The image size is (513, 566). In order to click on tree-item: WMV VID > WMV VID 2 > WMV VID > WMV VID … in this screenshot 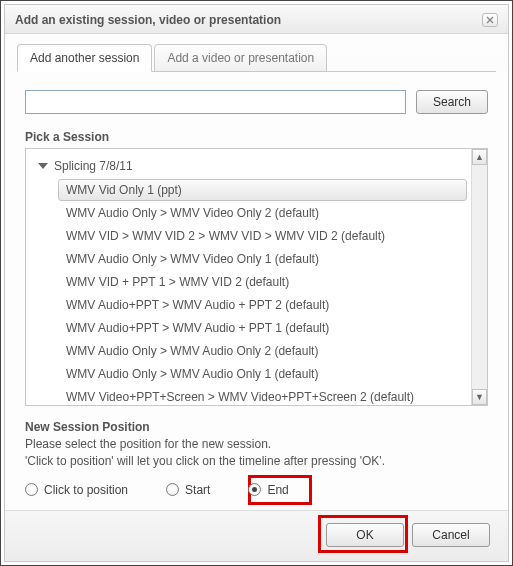, I will do `click(262, 236)`.